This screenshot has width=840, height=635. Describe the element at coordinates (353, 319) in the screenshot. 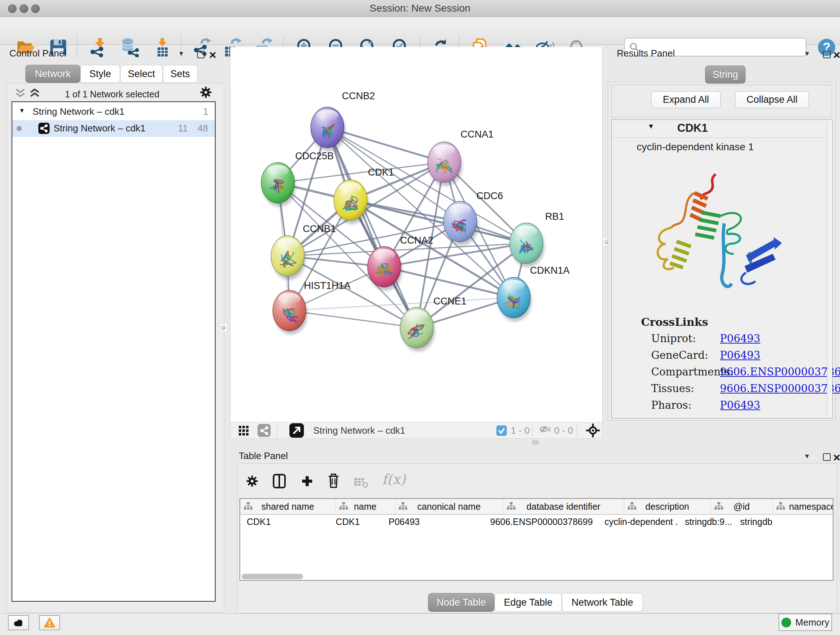

I see `network-edge-HIST1H1A-CCNE1` at that location.